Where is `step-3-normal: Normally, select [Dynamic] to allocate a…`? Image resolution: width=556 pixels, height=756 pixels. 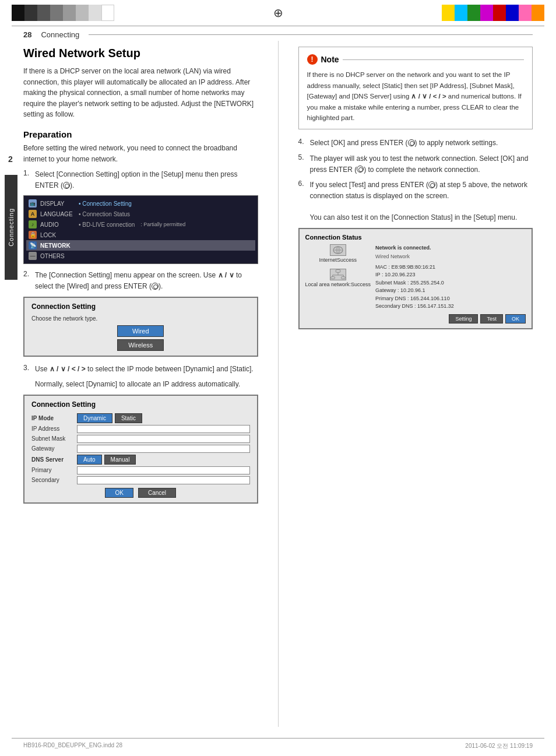
step-3-normal: Normally, select [Dynamic] to allocate a… is located at coordinates (147, 385).